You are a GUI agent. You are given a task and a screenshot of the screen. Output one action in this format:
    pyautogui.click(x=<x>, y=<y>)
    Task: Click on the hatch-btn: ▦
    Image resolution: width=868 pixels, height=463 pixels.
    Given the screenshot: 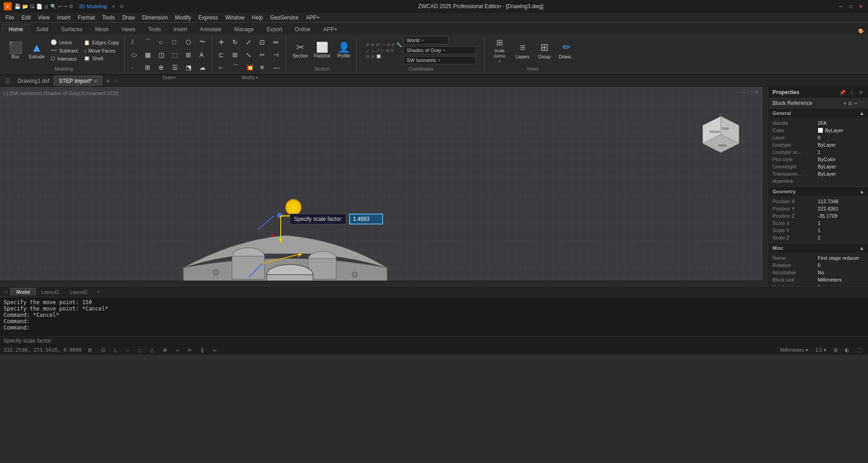 What is the action you would take?
    pyautogui.click(x=149, y=55)
    